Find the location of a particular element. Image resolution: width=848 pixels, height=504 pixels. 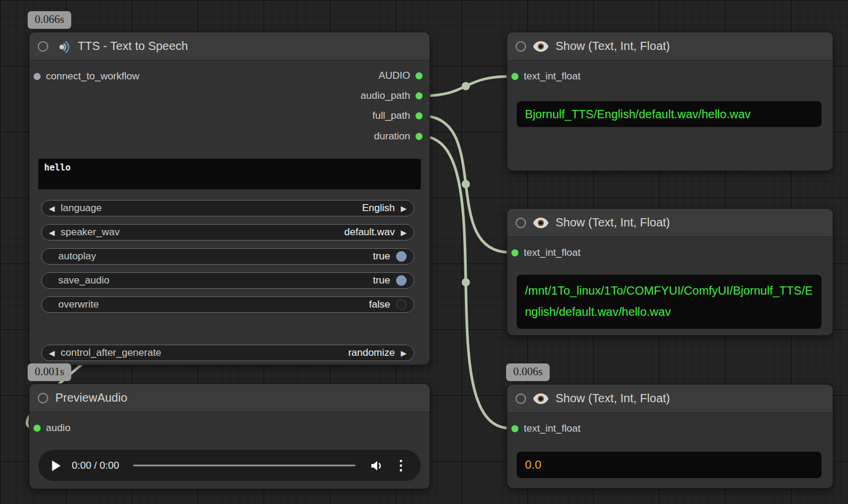

widget-save-audio: save_audio true is located at coordinates (228, 281).